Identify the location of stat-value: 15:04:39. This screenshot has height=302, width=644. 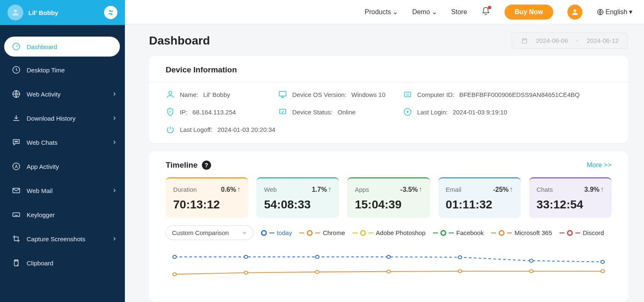
(388, 205).